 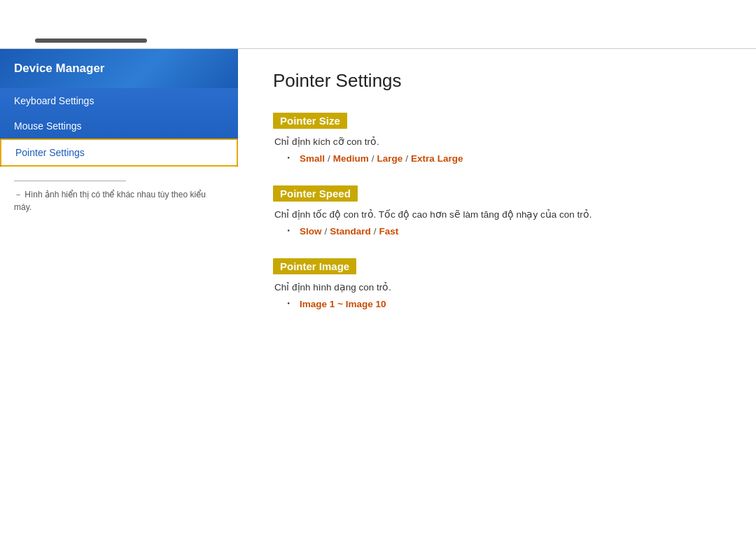 I want to click on sep-5: /, so click(x=375, y=231).